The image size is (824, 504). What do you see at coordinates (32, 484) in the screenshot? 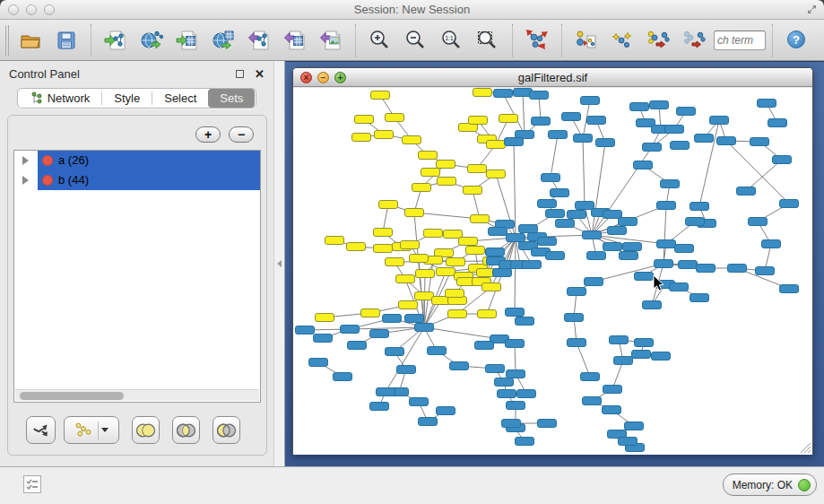
I see `task-history-button` at bounding box center [32, 484].